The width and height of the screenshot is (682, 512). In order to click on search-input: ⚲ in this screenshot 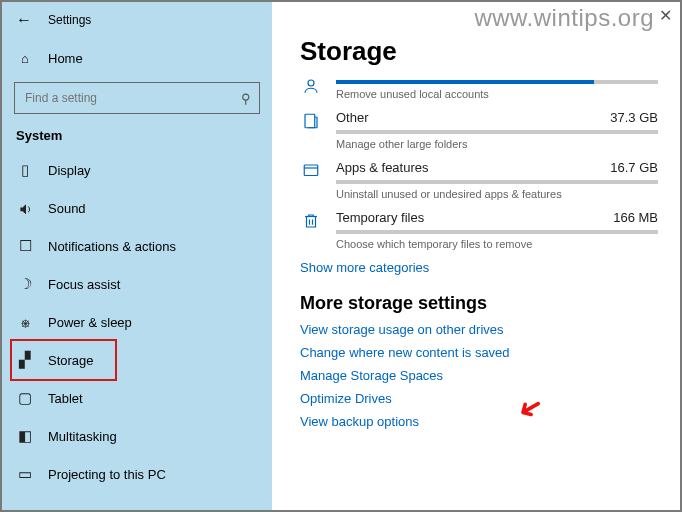, I will do `click(137, 98)`.